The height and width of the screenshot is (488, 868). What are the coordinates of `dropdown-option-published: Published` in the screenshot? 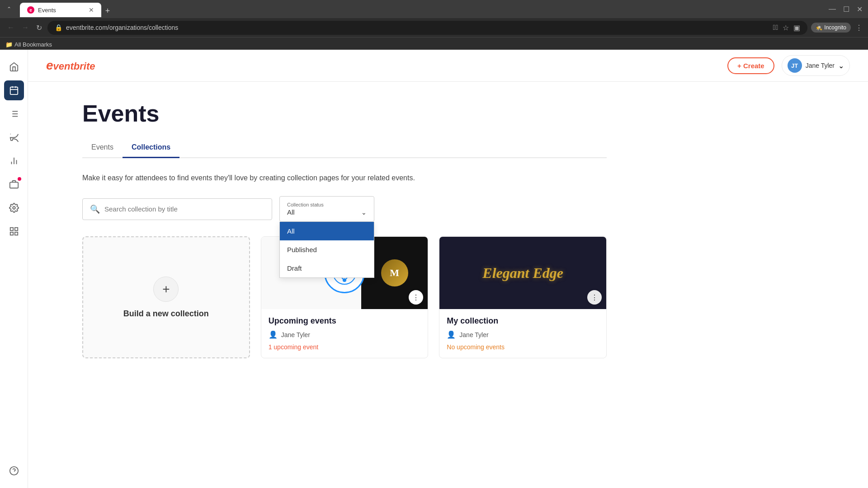 It's located at (327, 249).